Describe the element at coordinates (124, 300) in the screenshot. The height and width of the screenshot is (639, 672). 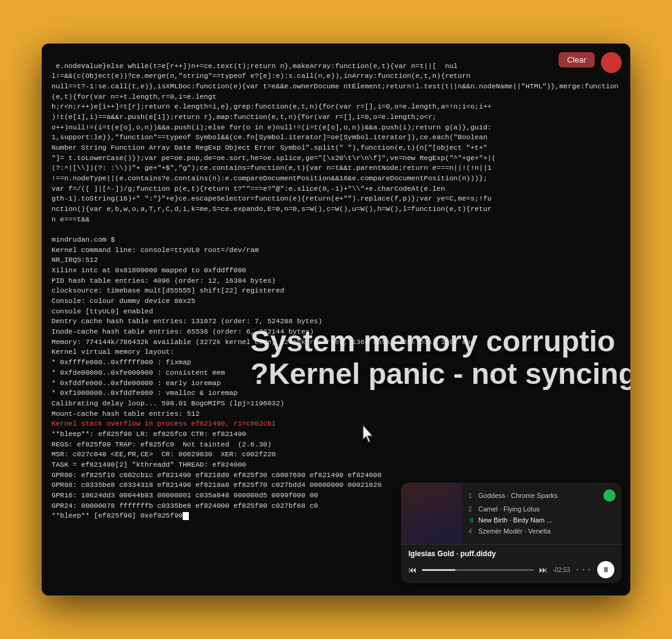
I see `console-line: Console: colour dummy device 80x25` at that location.